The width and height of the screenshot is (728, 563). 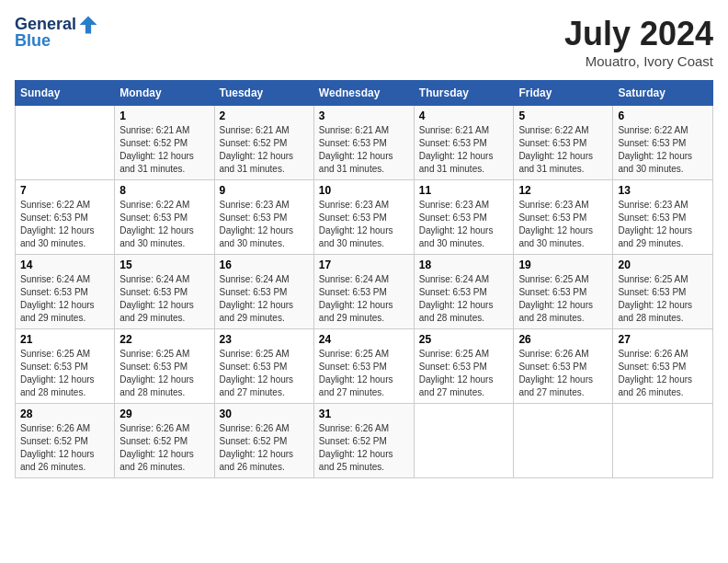 I want to click on day-number: 26, so click(x=563, y=339).